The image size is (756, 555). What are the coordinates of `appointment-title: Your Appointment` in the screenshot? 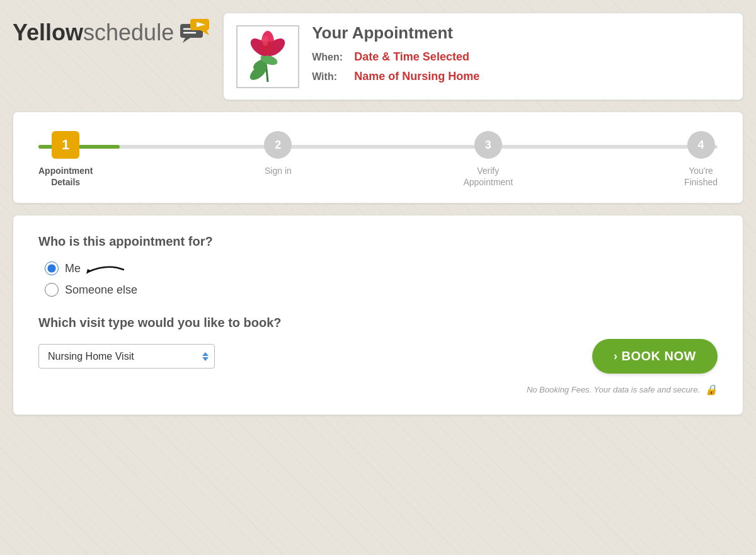 It's located at (521, 33).